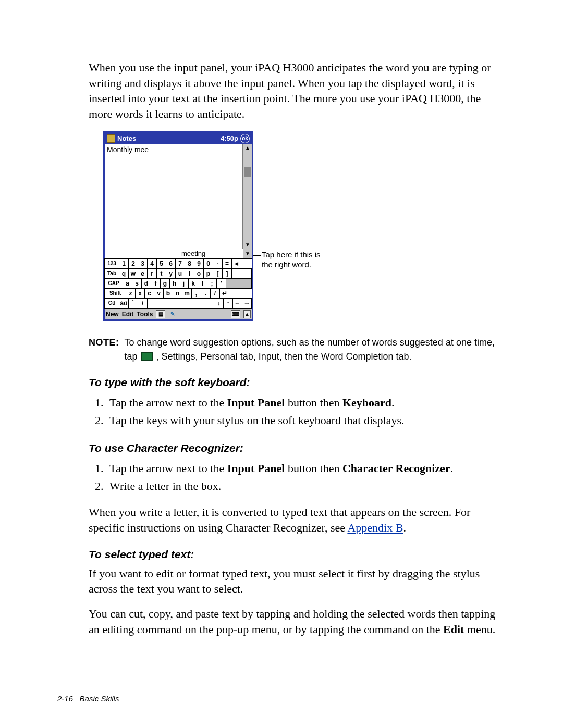 The width and height of the screenshot is (563, 728). Describe the element at coordinates (112, 274) in the screenshot. I see `key-Tab: Tab` at that location.